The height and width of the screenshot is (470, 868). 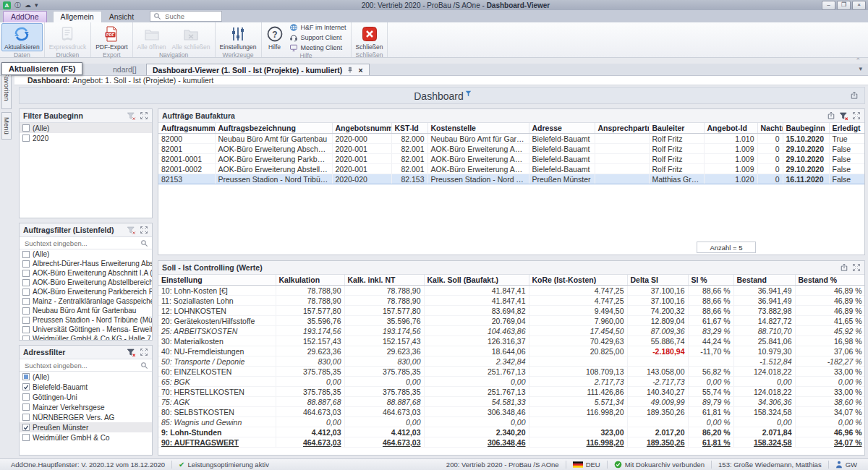 What do you see at coordinates (360, 70) in the screenshot?
I see `close-tab-icon: ×` at bounding box center [360, 70].